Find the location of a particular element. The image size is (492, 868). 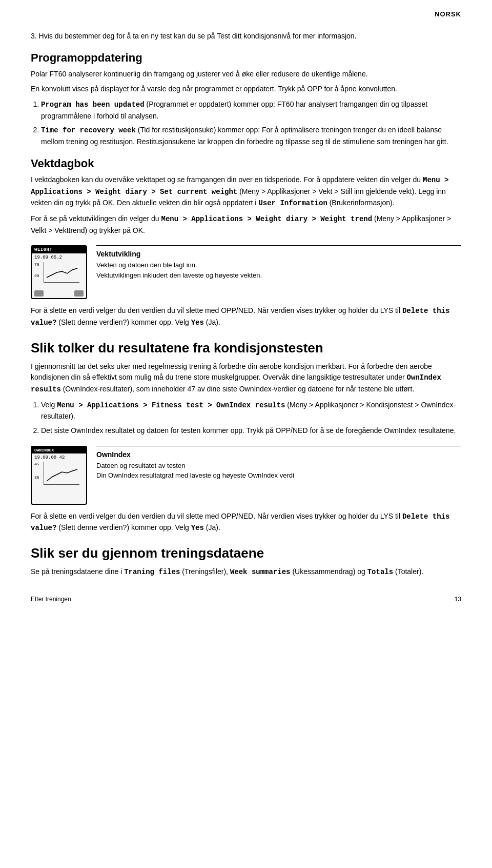

kondisjontest-para1: I gjennomsnitt tar det seks uker med reg… is located at coordinates (246, 379).